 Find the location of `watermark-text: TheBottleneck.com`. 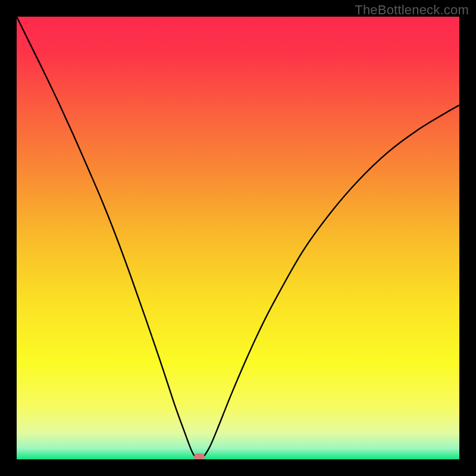

watermark-text: TheBottleneck.com is located at coordinates (412, 10).